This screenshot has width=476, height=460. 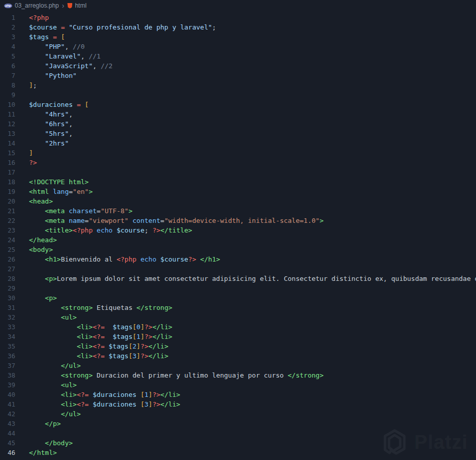 What do you see at coordinates (238, 37) in the screenshot?
I see `code-line: 3$tags = [` at bounding box center [238, 37].